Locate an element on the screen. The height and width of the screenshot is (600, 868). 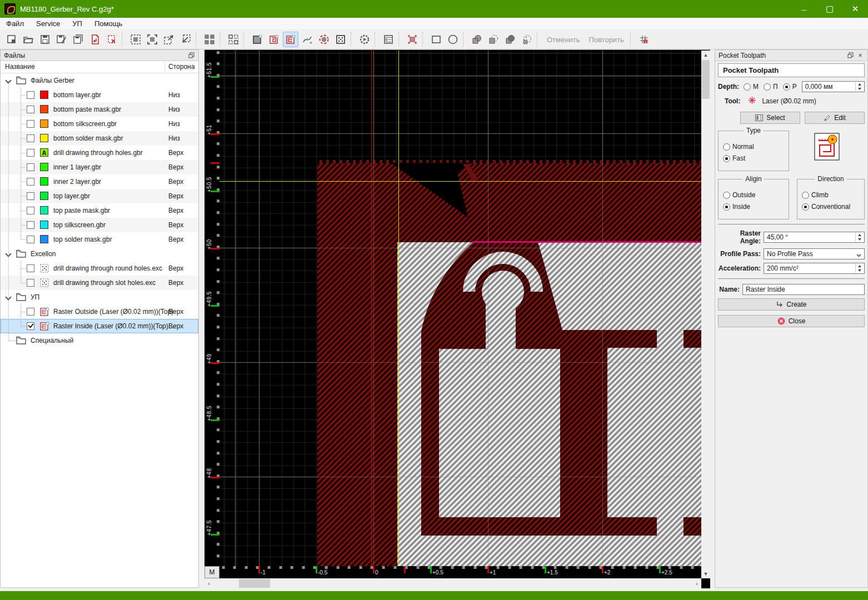
exclude-tool-icon is located at coordinates (527, 39).